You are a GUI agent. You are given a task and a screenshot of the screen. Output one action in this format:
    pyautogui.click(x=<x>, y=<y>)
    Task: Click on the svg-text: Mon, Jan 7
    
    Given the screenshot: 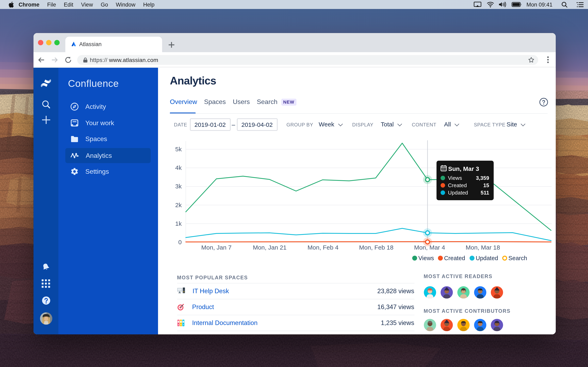 What is the action you would take?
    pyautogui.click(x=216, y=247)
    